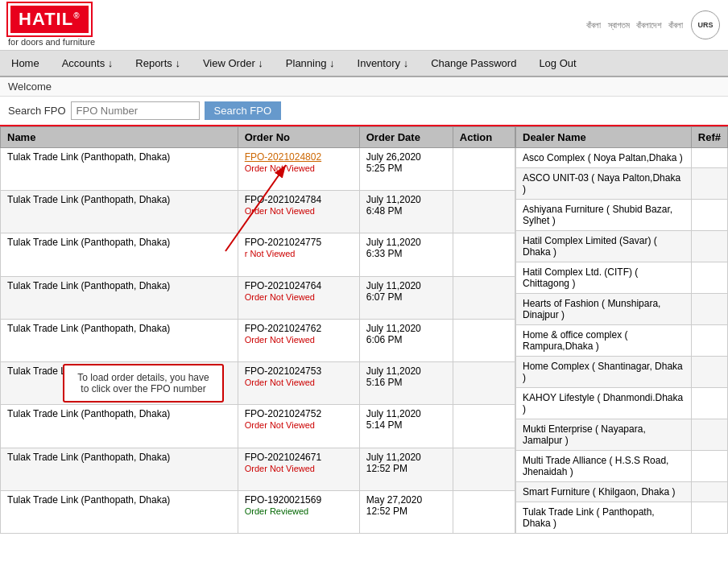 Image resolution: width=728 pixels, height=578 pixels. Describe the element at coordinates (298, 512) in the screenshot. I see `order-number-cell: FPO-1920021569Order Reviewed` at that location.